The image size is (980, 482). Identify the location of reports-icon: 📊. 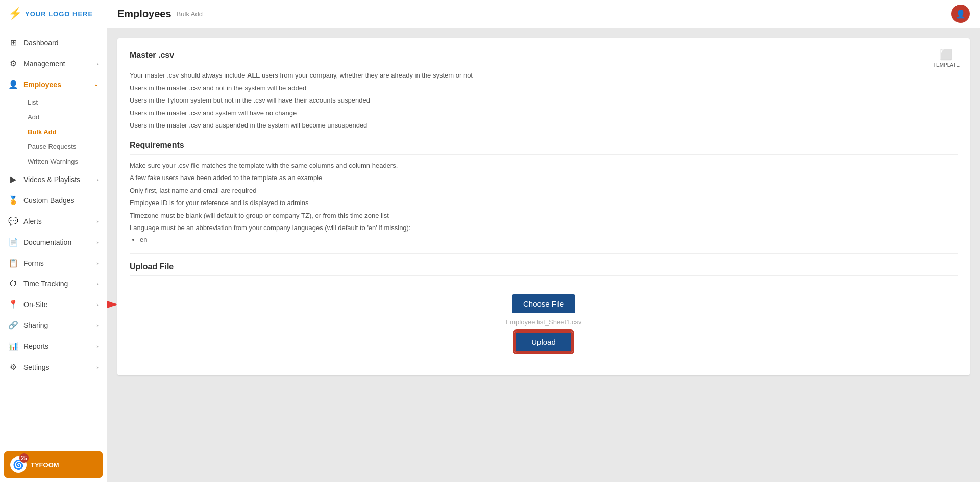
(13, 346).